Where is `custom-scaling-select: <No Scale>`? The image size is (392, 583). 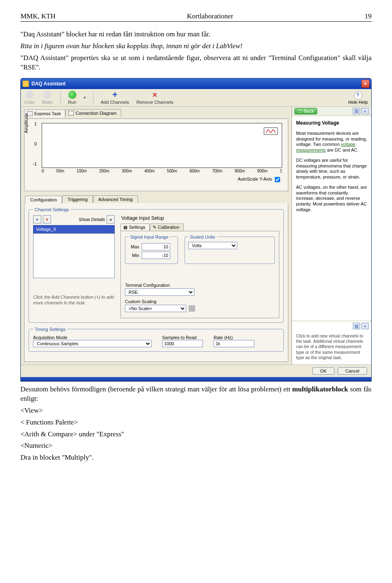
custom-scaling-select: <No Scale> is located at coordinates (156, 308).